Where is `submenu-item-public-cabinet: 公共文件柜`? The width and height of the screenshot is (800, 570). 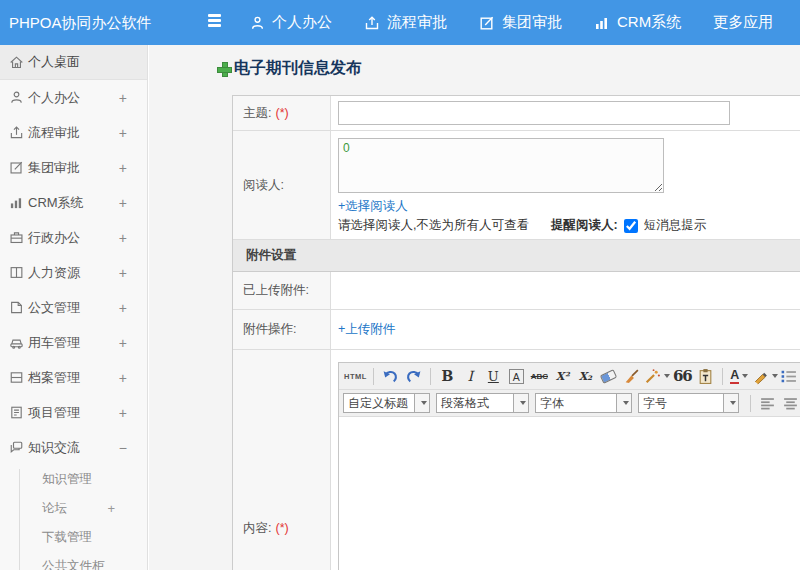 submenu-item-public-cabinet: 公共文件柜 is located at coordinates (74, 561).